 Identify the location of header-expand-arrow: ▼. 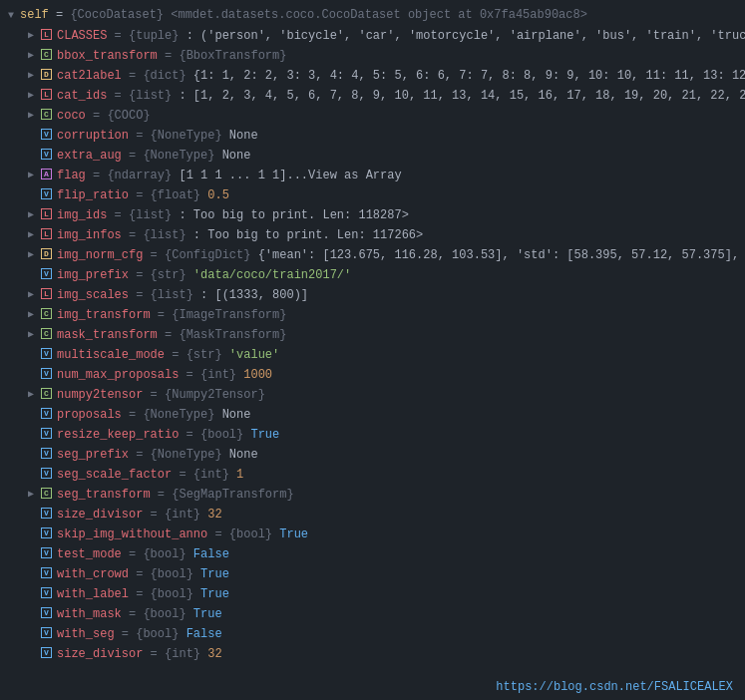
(11, 16).